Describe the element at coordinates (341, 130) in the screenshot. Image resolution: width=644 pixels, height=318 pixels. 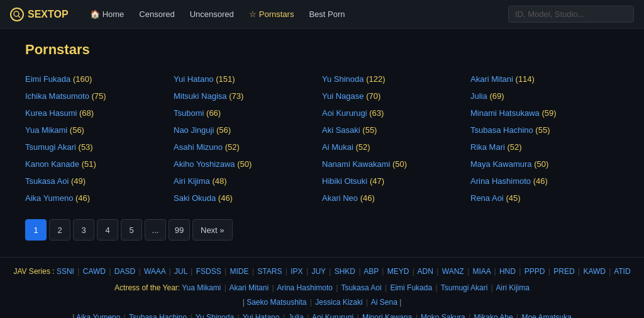
I see `pornstar-link: Aki Sasaki` at that location.